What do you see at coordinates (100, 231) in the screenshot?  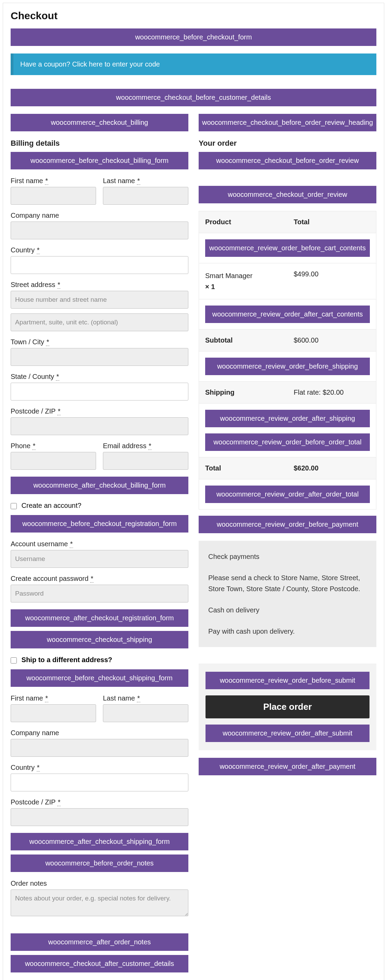 I see `billing-company-input` at bounding box center [100, 231].